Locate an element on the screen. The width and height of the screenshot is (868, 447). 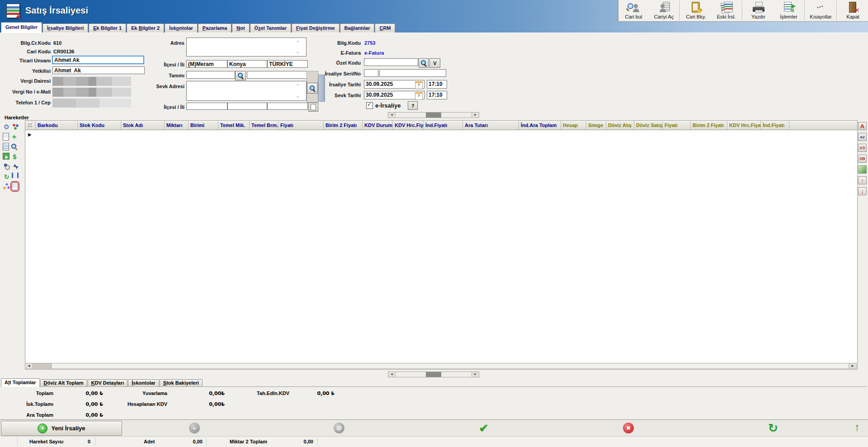
calendar-icon: 7 is located at coordinates (419, 85).